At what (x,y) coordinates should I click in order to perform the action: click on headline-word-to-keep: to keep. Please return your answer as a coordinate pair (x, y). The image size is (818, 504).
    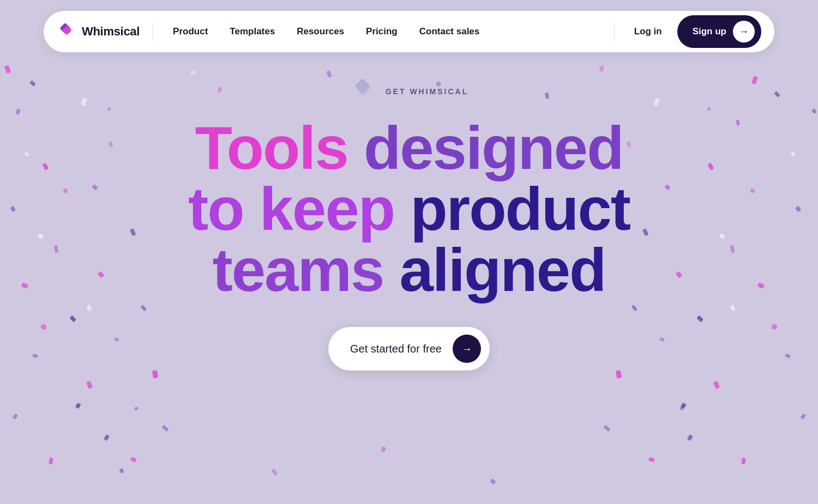
    Looking at the image, I should click on (291, 209).